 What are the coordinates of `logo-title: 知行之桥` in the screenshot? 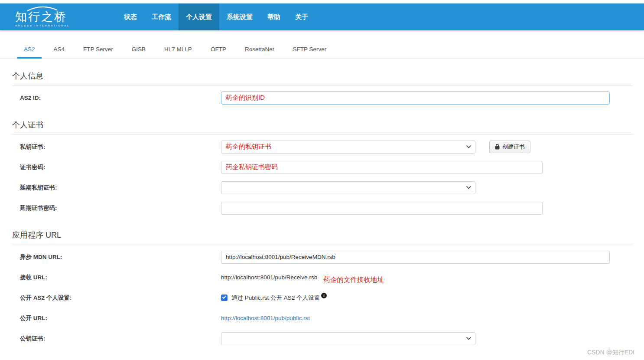 It's located at (42, 17).